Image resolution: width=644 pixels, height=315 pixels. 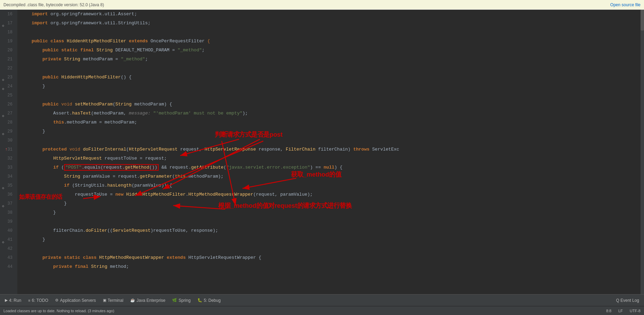 I want to click on gutter-33: 33, so click(x=7, y=168).